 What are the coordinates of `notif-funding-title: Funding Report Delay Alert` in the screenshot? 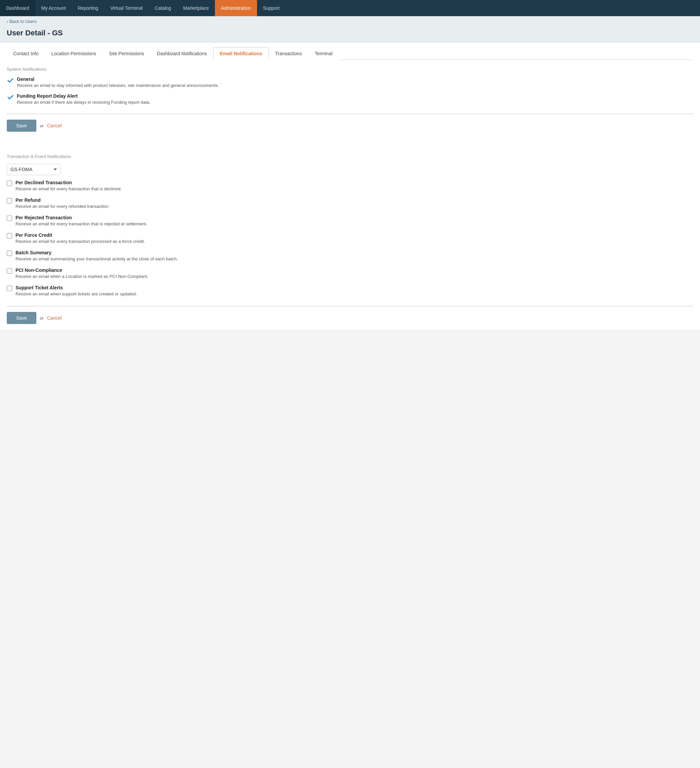 It's located at (84, 96).